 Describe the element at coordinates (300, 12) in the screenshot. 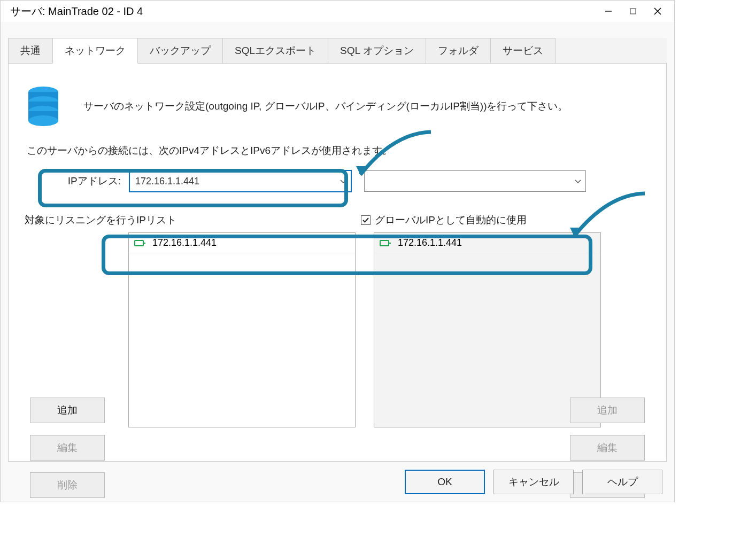

I see `window-title: サーバ: MainTrade 02 - ID 4` at that location.